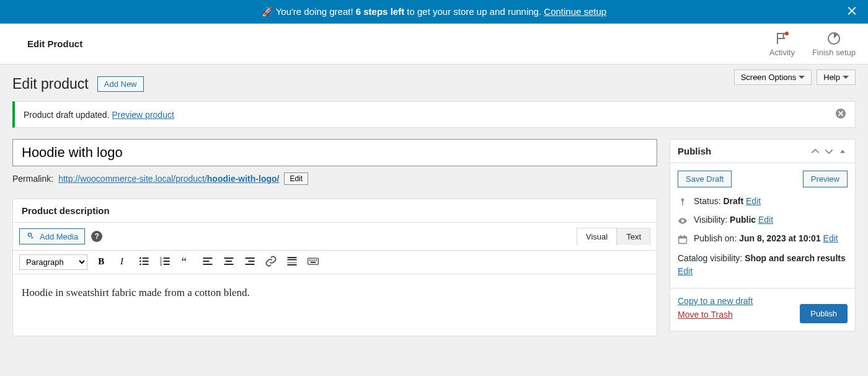 This screenshot has width=868, height=376. I want to click on visual-tab: Visual, so click(596, 236).